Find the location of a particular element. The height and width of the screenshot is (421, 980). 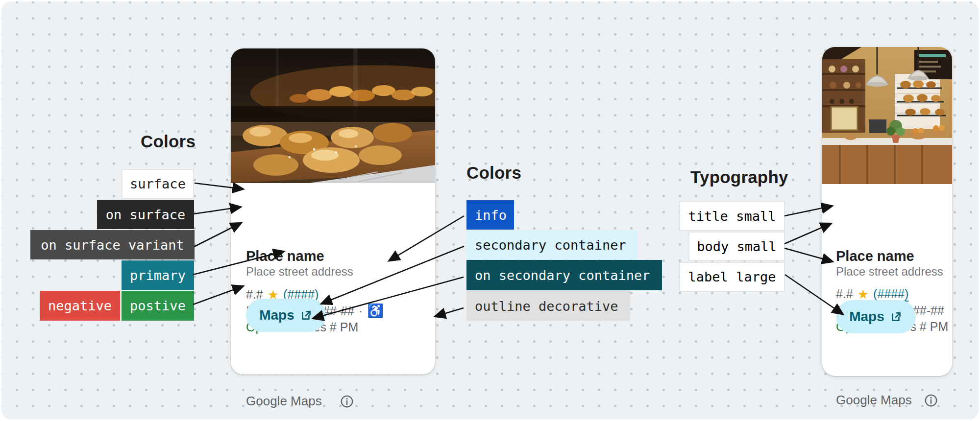

type-chip-body-small: body small is located at coordinates (737, 246).